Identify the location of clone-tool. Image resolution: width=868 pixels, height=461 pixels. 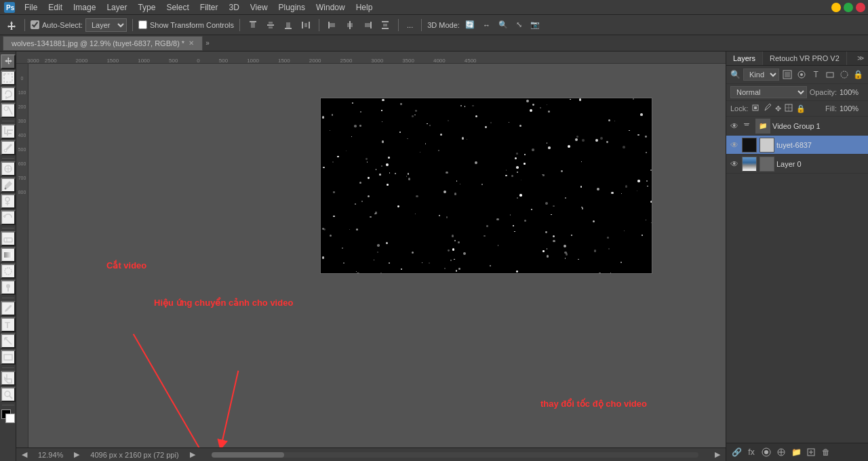
(8, 201).